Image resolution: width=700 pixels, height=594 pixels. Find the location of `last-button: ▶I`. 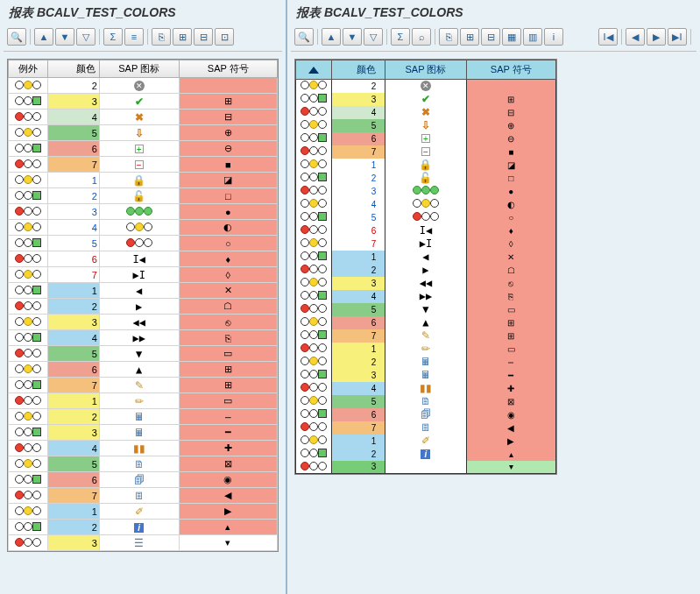

last-button: ▶I is located at coordinates (677, 37).